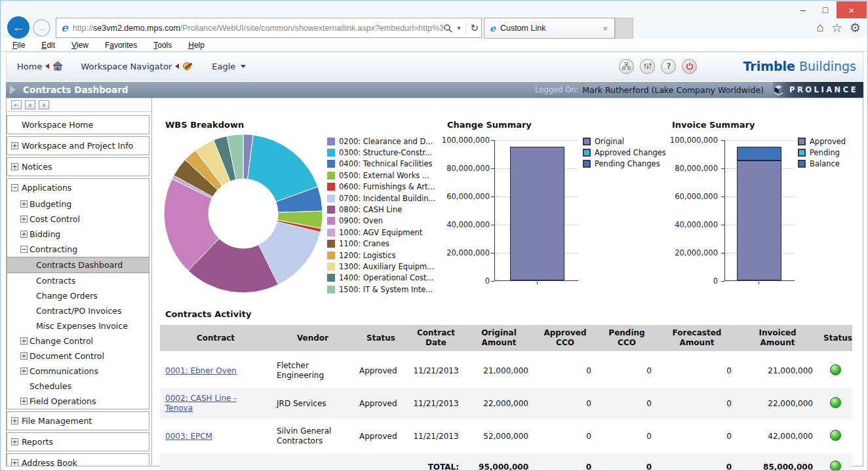 The height and width of the screenshot is (471, 868). What do you see at coordinates (121, 45) in the screenshot?
I see `menu-favorites: Favorites` at bounding box center [121, 45].